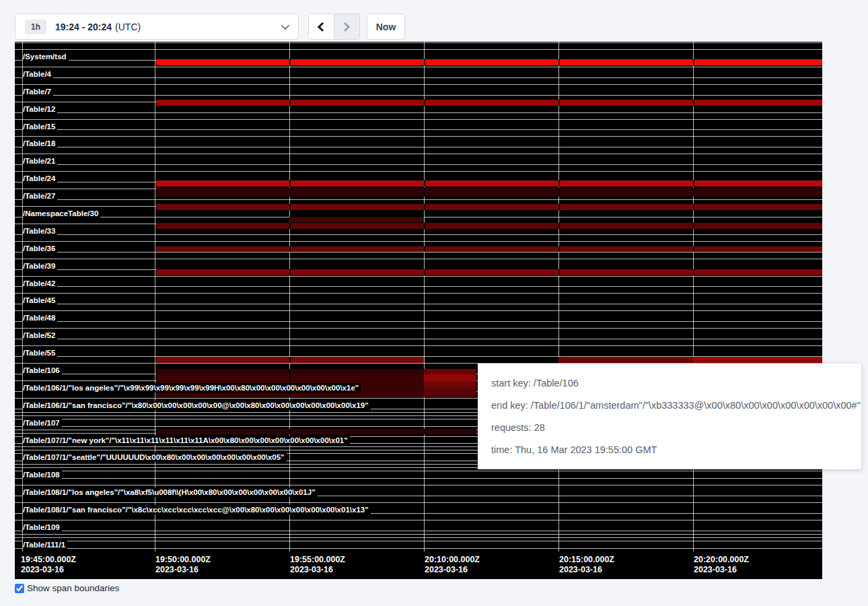  Describe the element at coordinates (196, 405) in the screenshot. I see `row-label: /Table/106/1/"san francisco"/"\x80\x00\x…` at that location.